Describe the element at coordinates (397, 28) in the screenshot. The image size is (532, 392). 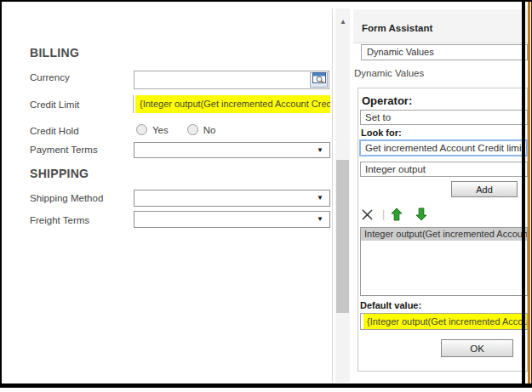
I see `form-assistant-title: Form Assistant` at that location.